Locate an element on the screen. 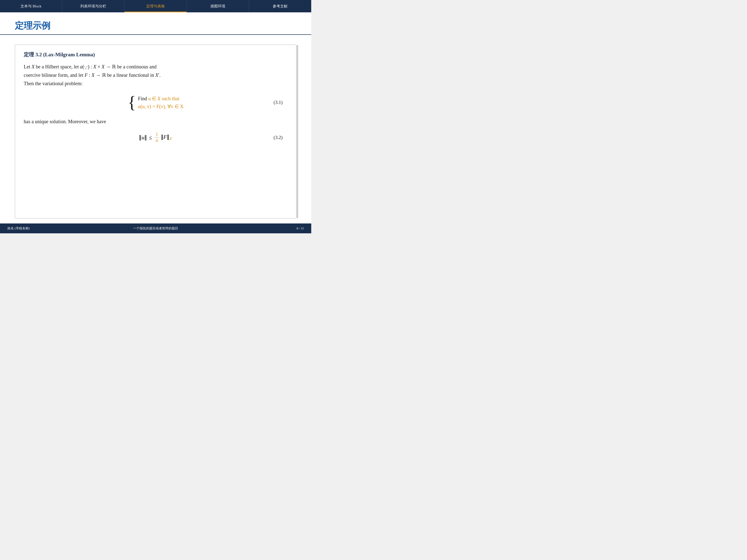 This screenshot has height=560, width=747. theorem-body-after: has a unique solution. Moreover, we have is located at coordinates (155, 122).